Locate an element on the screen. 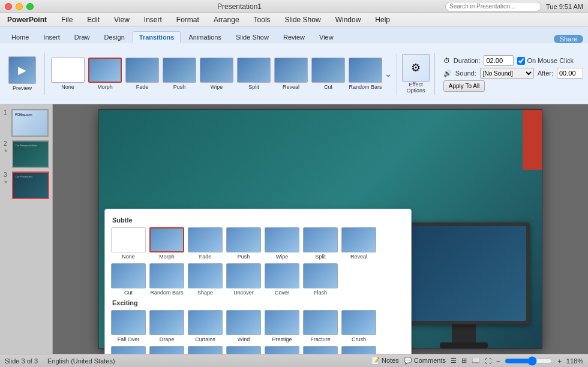 The image size is (588, 367). notes-button: 📝 Notes is located at coordinates (385, 361).